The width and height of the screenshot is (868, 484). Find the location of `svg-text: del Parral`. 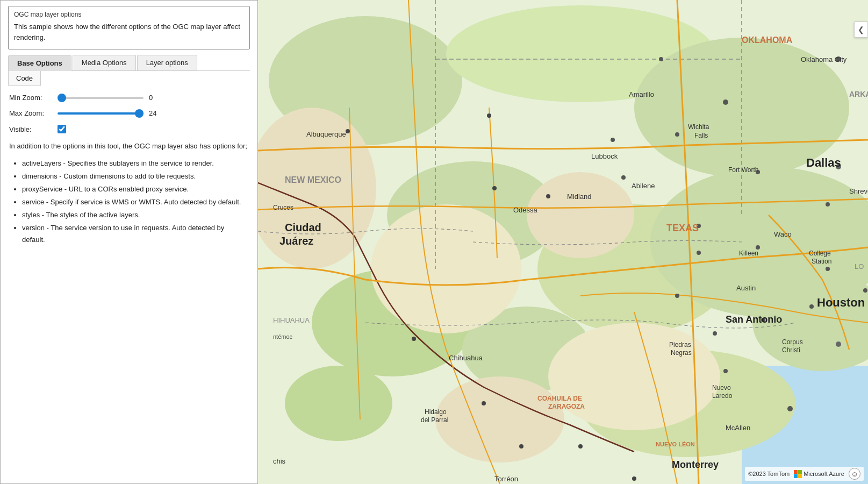

svg-text: del Parral is located at coordinates (434, 420).